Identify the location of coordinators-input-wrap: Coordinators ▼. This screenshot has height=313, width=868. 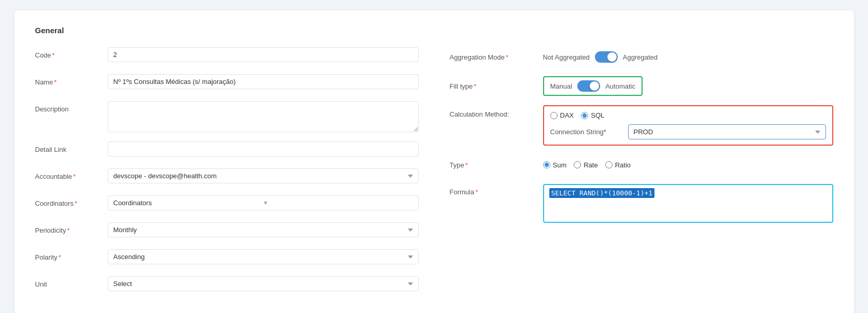
(263, 203).